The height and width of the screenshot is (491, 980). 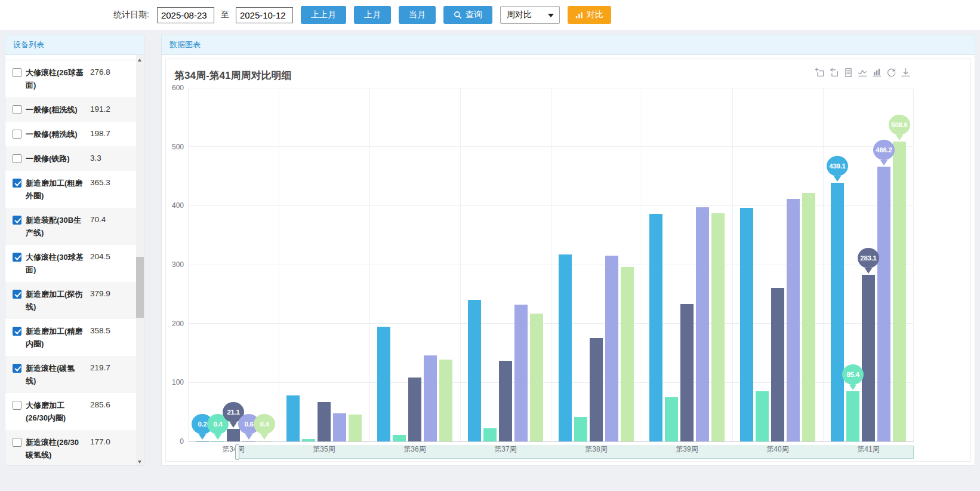 I want to click on device-row: 一般修(铁路) 3.3, so click(x=70, y=159).